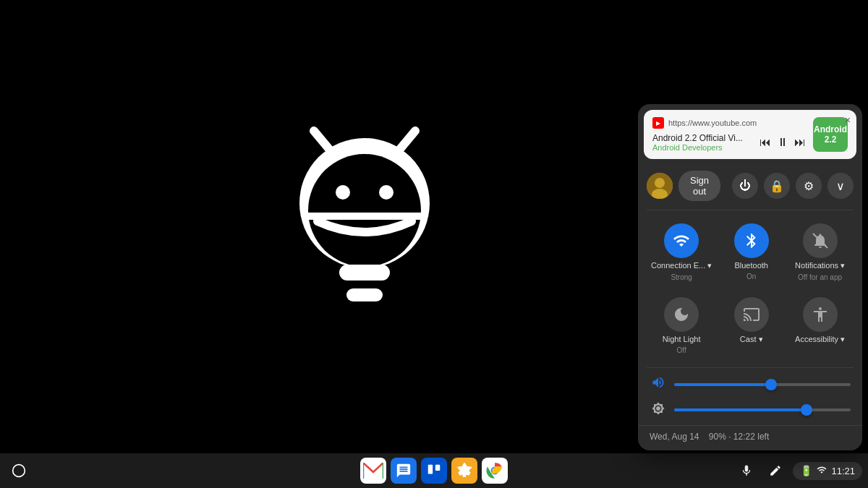  What do you see at coordinates (737, 123) in the screenshot?
I see `media-url: https://www.youtube.com` at bounding box center [737, 123].